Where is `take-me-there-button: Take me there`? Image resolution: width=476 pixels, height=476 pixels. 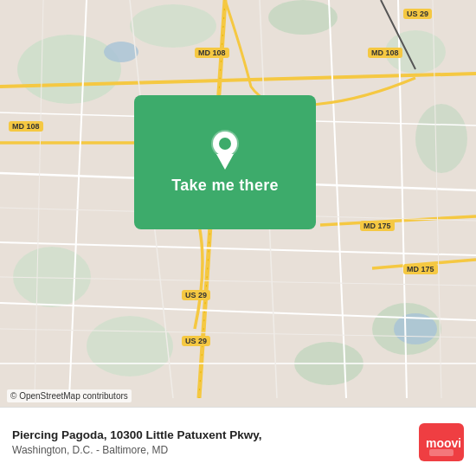
take-me-there-button: Take me there is located at coordinates (225, 185).